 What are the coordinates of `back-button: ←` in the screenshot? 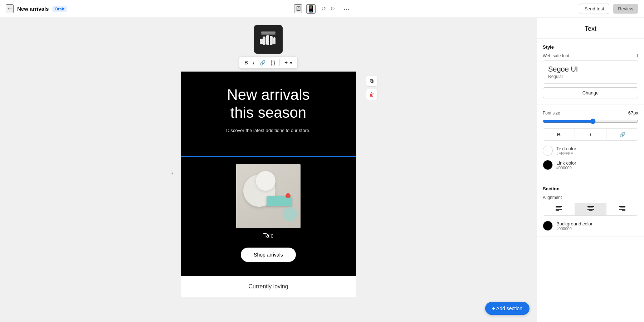 It's located at (10, 9).